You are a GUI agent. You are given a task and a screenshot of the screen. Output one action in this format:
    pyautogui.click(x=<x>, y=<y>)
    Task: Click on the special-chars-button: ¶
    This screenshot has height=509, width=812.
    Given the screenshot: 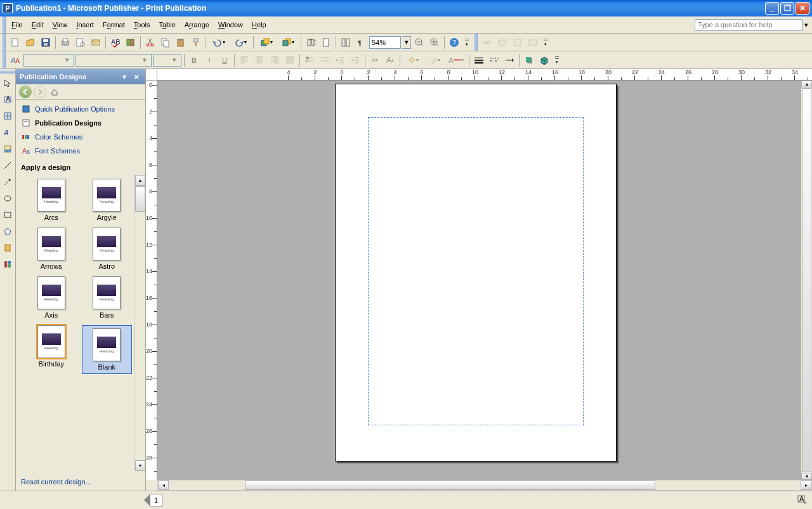 What is the action you would take?
    pyautogui.click(x=361, y=42)
    